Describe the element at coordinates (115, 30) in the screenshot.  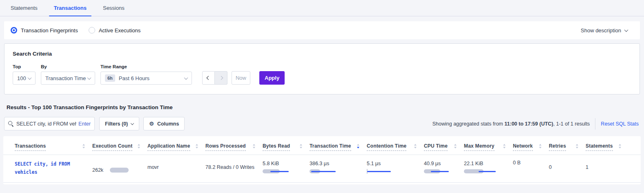
I see `radio-active-executions: Active Executions` at that location.